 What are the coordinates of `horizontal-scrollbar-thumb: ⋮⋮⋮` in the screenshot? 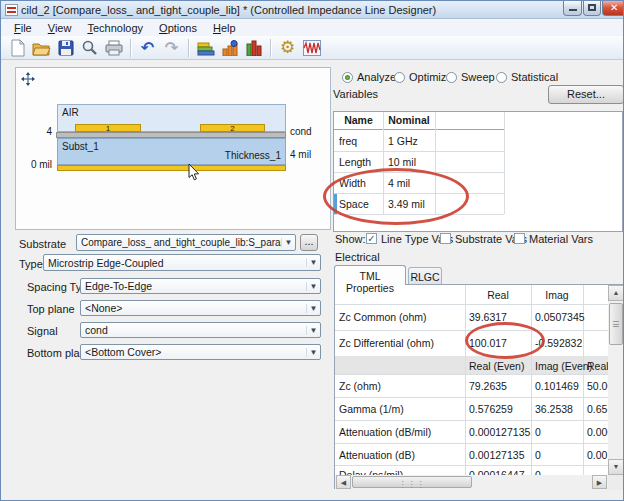 It's located at (412, 482).